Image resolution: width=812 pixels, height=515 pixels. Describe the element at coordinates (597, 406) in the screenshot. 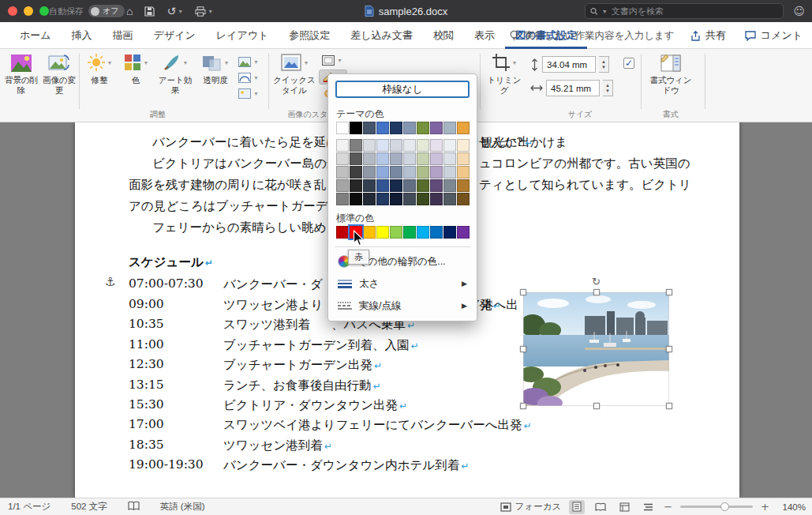

I see `resize-handle-s` at that location.